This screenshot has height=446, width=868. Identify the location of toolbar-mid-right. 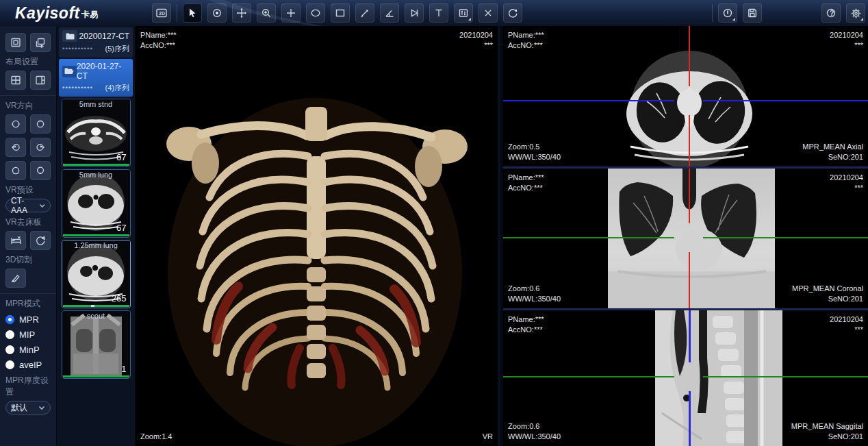
(737, 13).